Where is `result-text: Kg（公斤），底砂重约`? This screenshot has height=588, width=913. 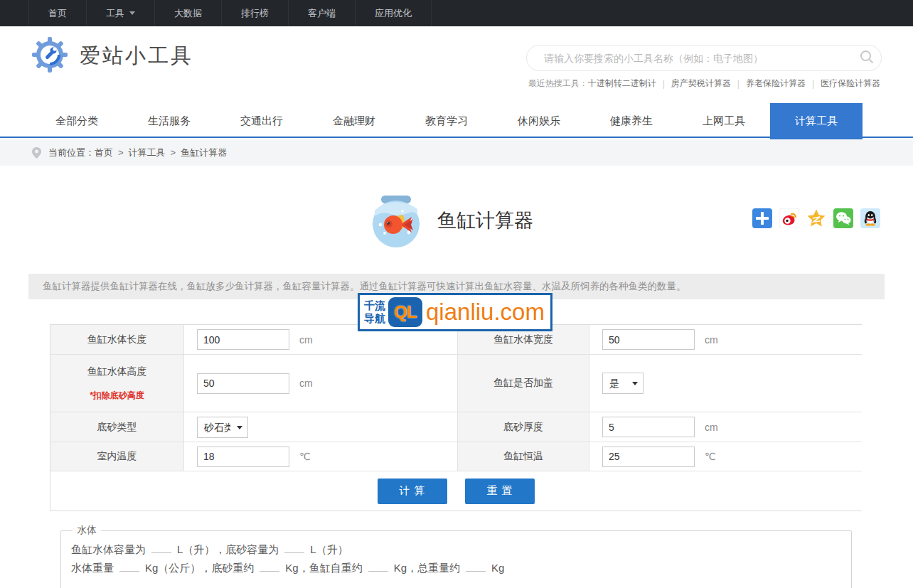 result-text: Kg（公斤），底砂重约 is located at coordinates (199, 567).